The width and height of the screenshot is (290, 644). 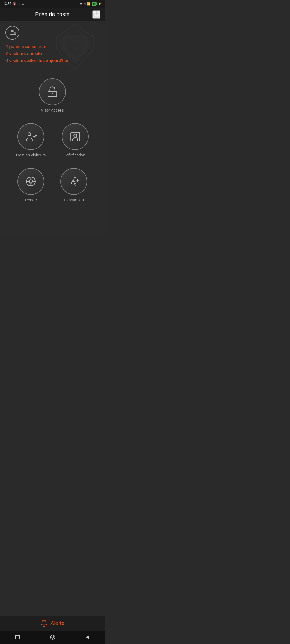 I want to click on visor-access-row: Visor Access, so click(x=52, y=96).